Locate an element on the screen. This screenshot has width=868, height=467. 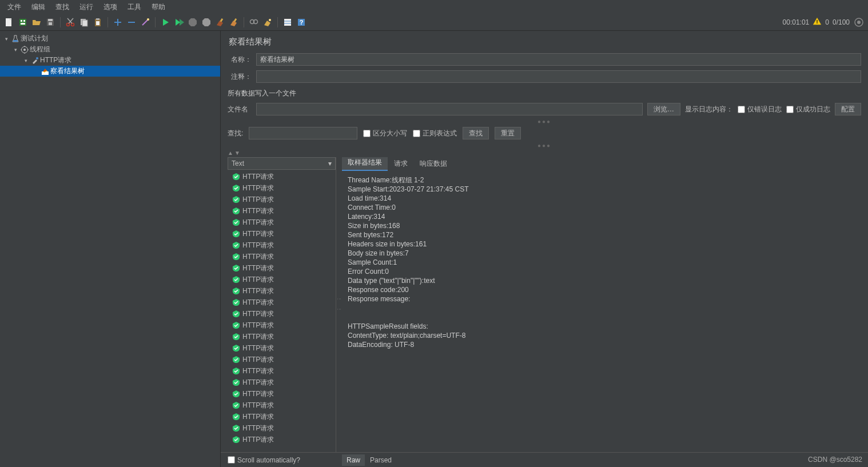
sample-list: HTTP请求HTTP请求HTTP请求HTTP请求HTTP请求HTTP请求HTTP… is located at coordinates (281, 312).